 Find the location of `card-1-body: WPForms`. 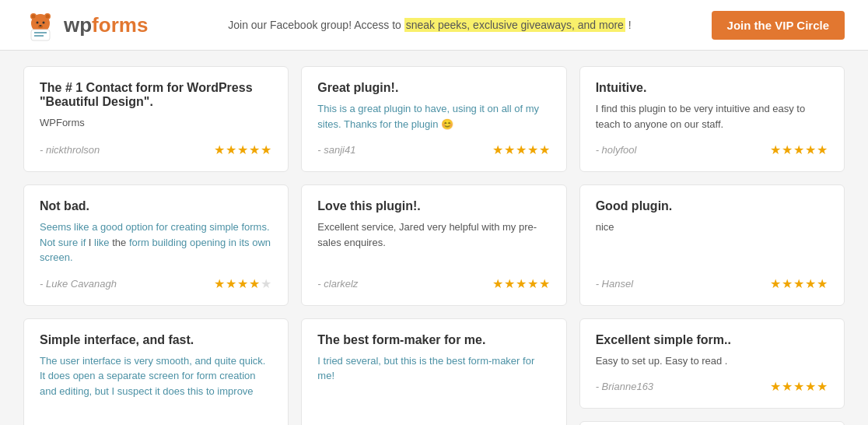

card-1-body: WPForms is located at coordinates (156, 123).